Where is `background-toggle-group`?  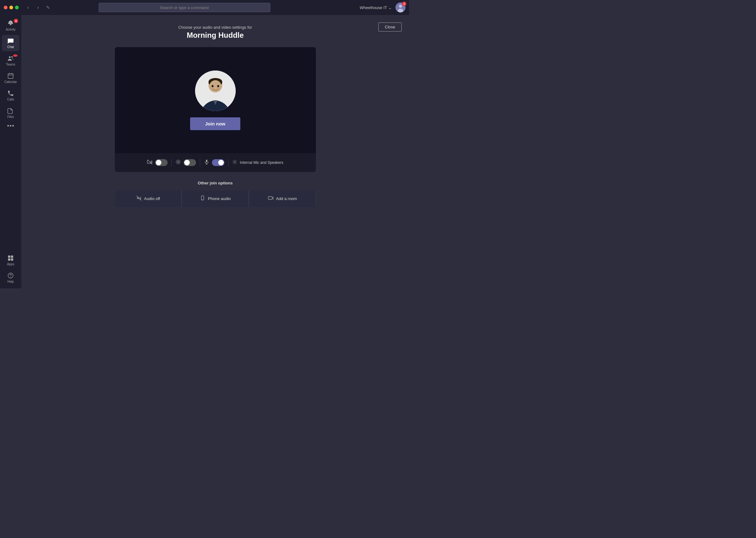 background-toggle-group is located at coordinates (186, 162).